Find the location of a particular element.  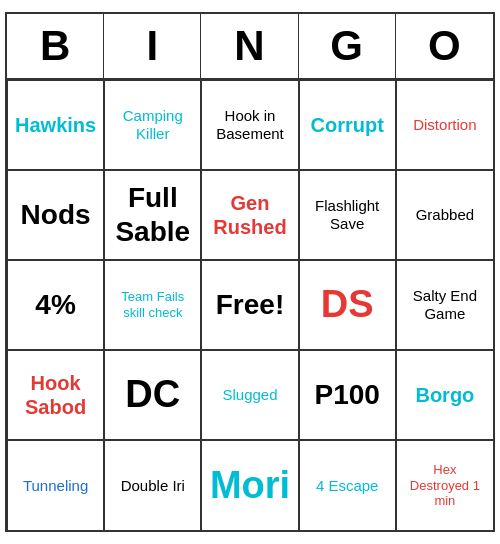

cell-r2c2: Full Sable is located at coordinates (152, 215).